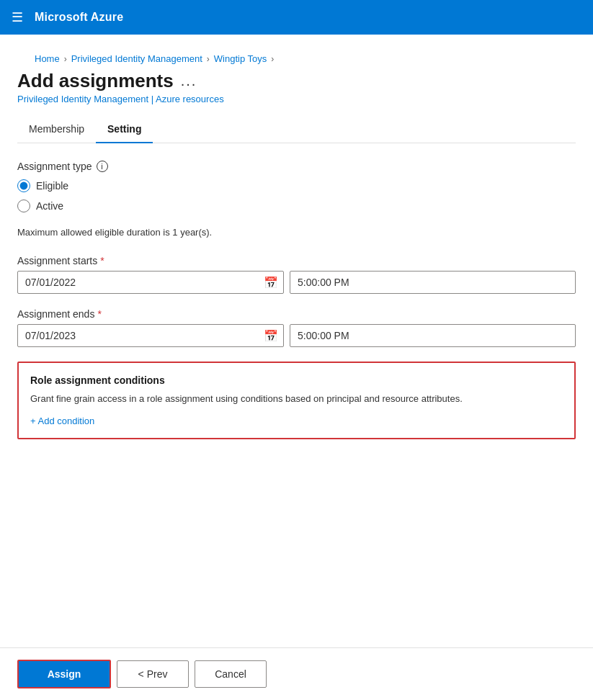  Describe the element at coordinates (297, 399) in the screenshot. I see `conditions-description: Grant fine grain access in a role assign…` at that location.